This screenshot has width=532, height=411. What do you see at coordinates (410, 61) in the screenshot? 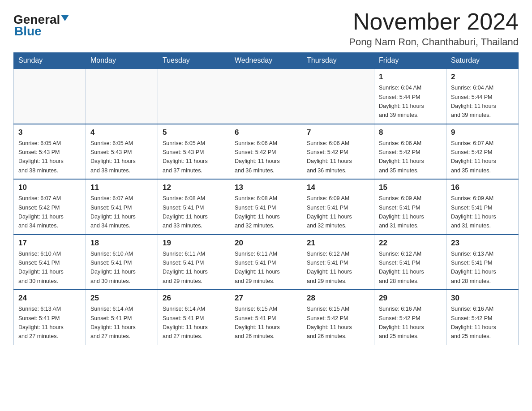
I see `weekday-header-friday: Friday` at bounding box center [410, 61].